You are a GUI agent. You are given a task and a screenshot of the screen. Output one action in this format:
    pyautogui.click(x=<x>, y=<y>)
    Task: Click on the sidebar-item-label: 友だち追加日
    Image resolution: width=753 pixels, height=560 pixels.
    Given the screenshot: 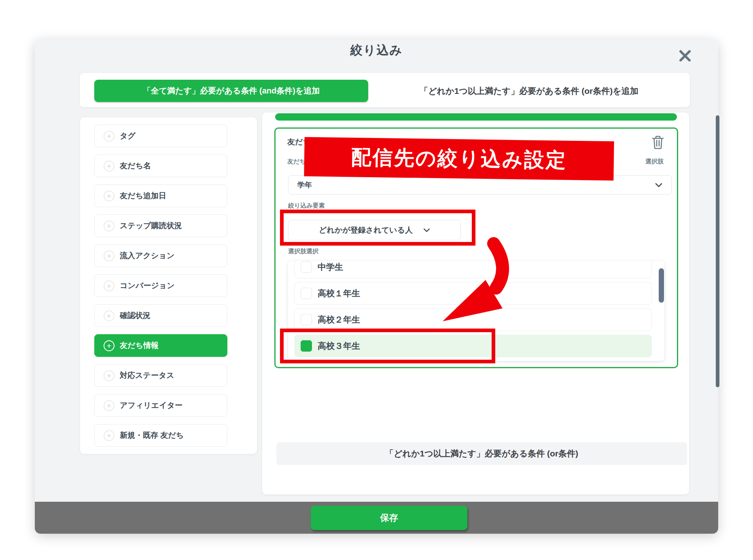 What is the action you would take?
    pyautogui.click(x=143, y=196)
    